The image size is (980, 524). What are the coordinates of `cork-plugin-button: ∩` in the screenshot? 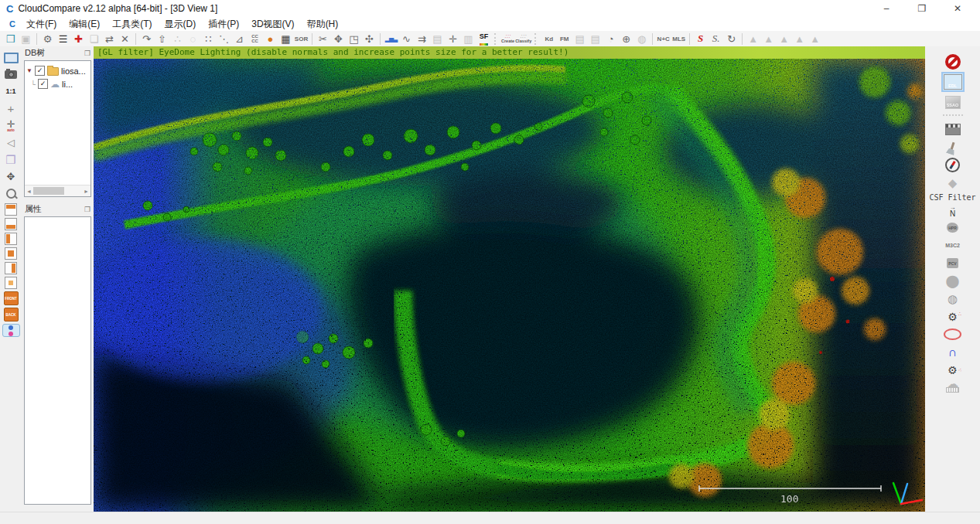 It's located at (953, 352).